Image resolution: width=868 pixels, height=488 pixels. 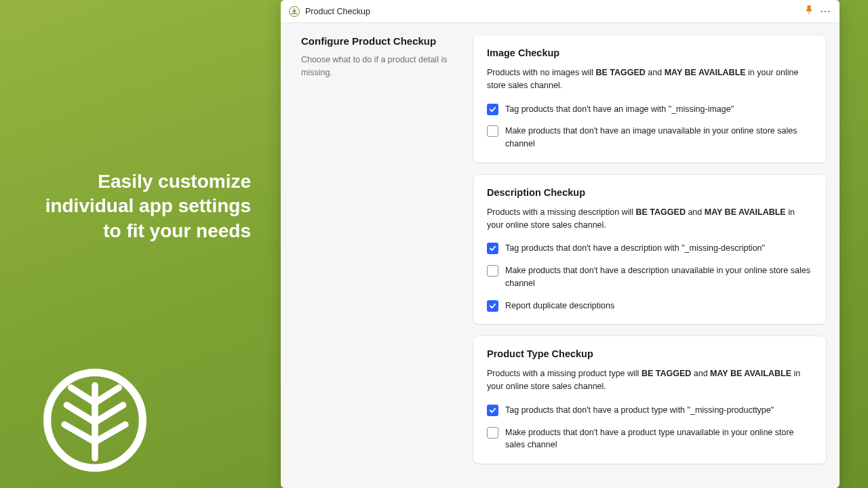 I want to click on checkbox-label: Make products that don't have an image u…, so click(x=659, y=138).